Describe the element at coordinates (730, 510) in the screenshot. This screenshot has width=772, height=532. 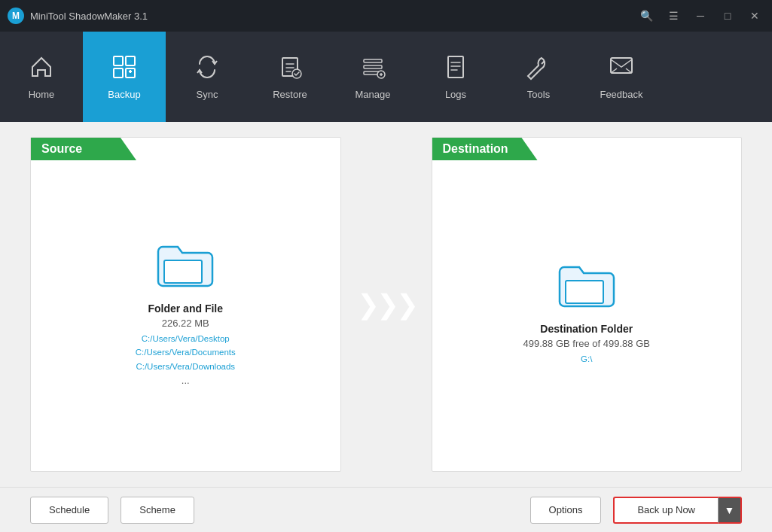
I see `backup-now-dropdown: ▼` at that location.